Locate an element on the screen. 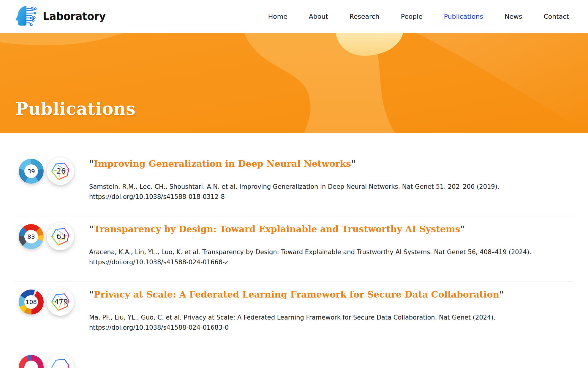 The height and width of the screenshot is (368, 588). nav-item-news: News is located at coordinates (513, 17).